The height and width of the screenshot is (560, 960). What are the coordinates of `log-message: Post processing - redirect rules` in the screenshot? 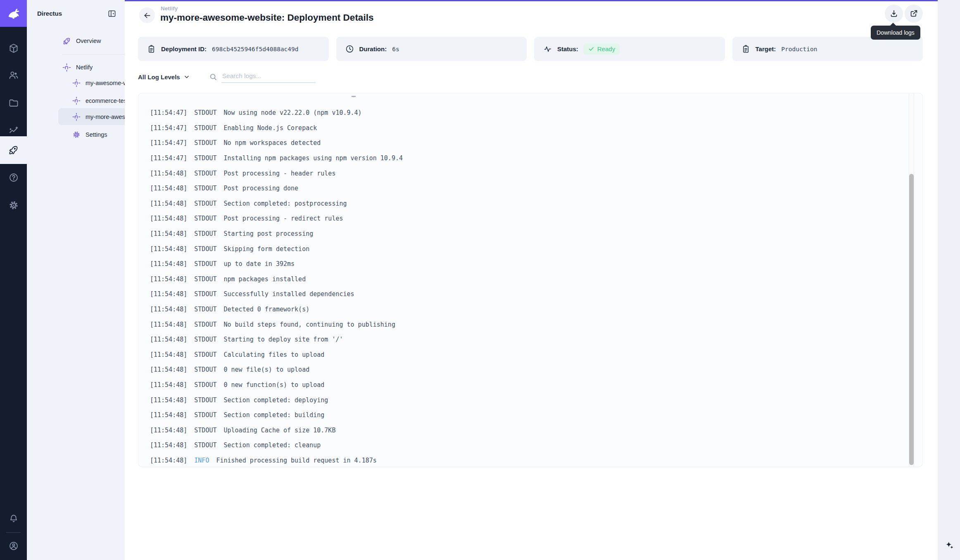 It's located at (283, 218).